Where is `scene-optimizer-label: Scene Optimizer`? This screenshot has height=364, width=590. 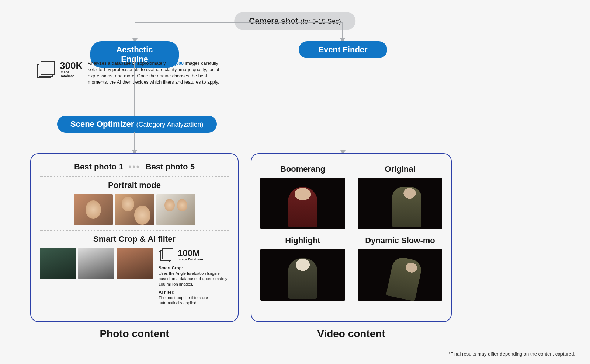 scene-optimizer-label: Scene Optimizer is located at coordinates (102, 124).